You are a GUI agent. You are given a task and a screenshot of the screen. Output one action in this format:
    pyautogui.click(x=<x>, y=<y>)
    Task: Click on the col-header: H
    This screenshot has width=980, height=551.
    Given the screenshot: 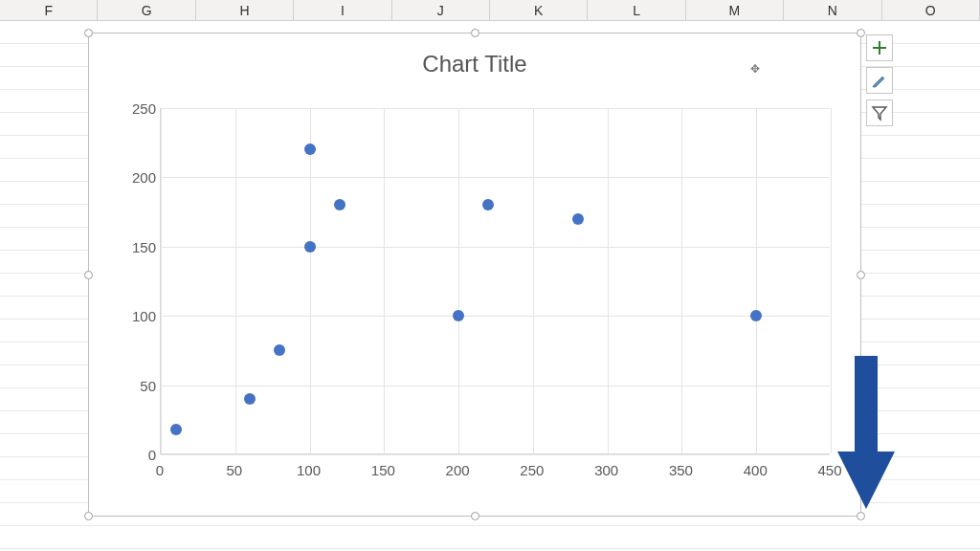 What is the action you would take?
    pyautogui.click(x=245, y=10)
    